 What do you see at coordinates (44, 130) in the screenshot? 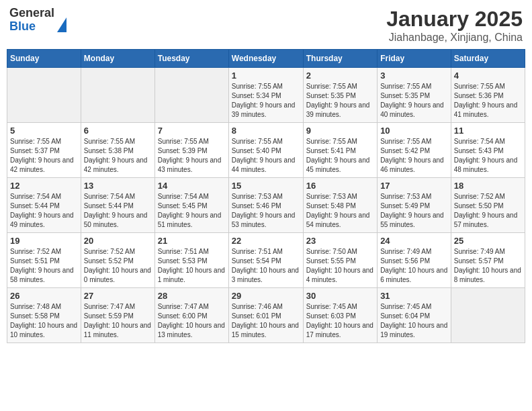
I see `day-number: 5` at bounding box center [44, 130].